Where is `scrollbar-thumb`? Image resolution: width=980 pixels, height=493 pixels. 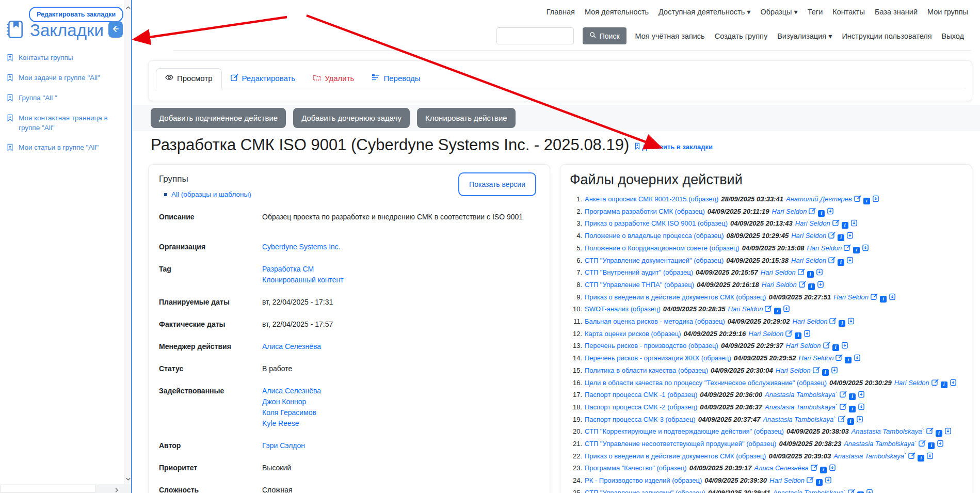 scrollbar-thumb is located at coordinates (48, 488).